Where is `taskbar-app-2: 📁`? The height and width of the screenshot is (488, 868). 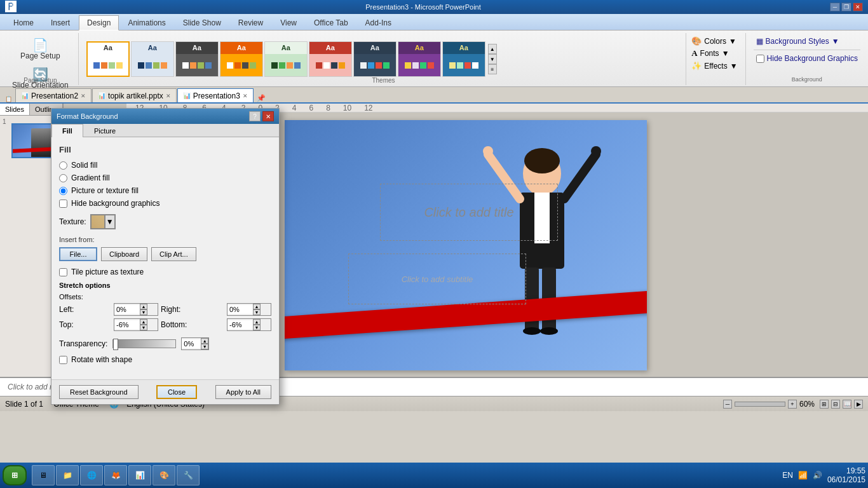 taskbar-app-2: 📁 is located at coordinates (67, 475).